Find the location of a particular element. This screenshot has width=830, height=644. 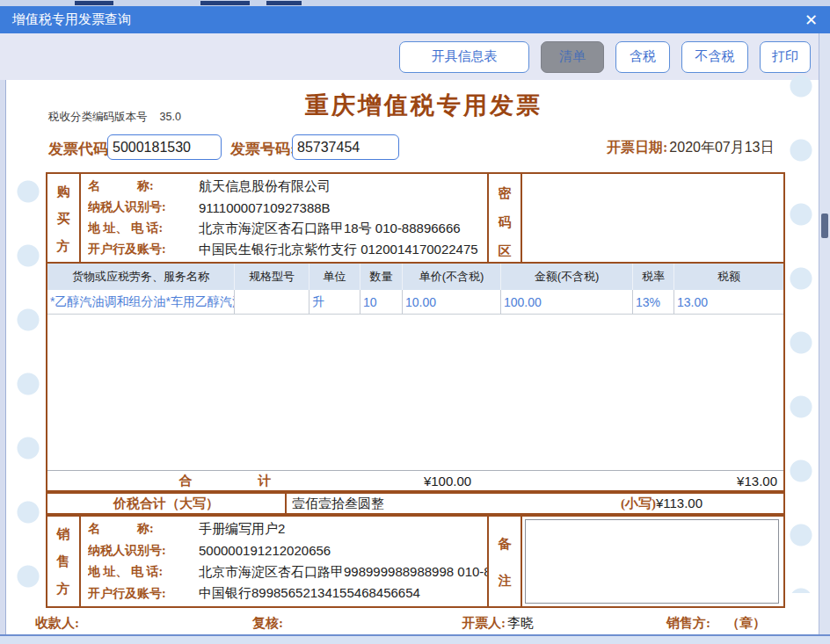

sum-small-value: ¥113.00 is located at coordinates (679, 504).